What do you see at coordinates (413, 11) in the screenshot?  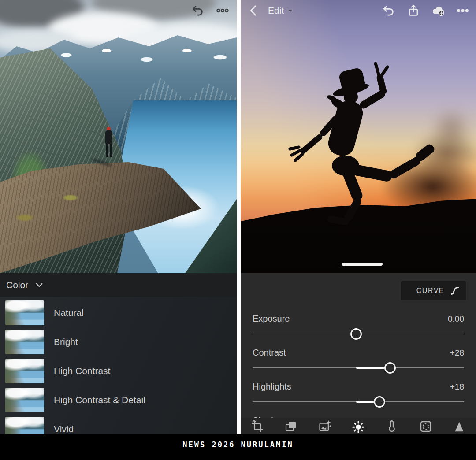 I see `share-icon` at bounding box center [413, 11].